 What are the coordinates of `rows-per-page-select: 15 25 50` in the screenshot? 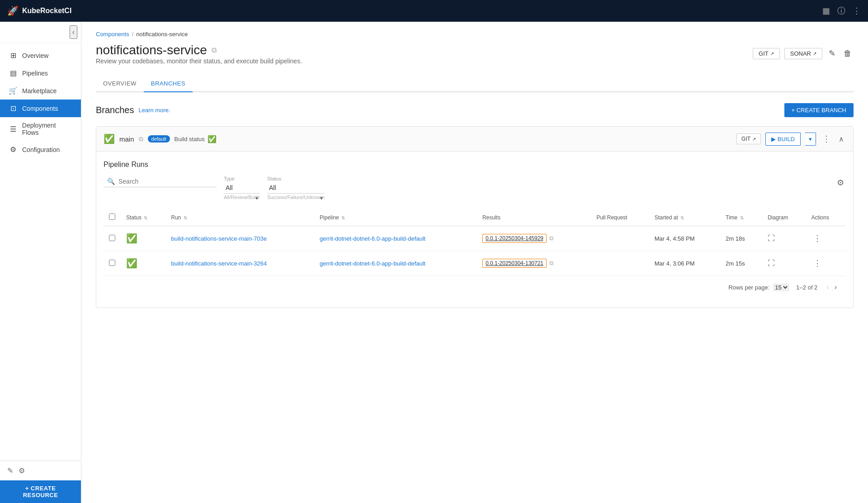 It's located at (781, 288).